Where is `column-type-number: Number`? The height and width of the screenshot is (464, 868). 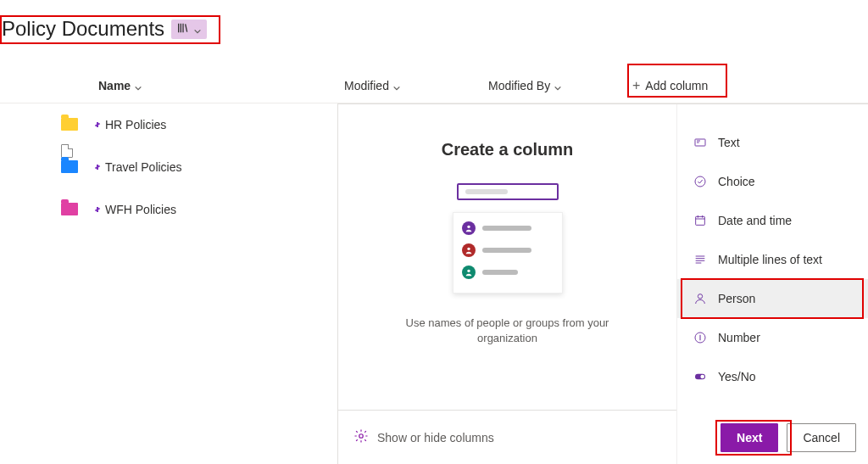 column-type-number: Number is located at coordinates (773, 338).